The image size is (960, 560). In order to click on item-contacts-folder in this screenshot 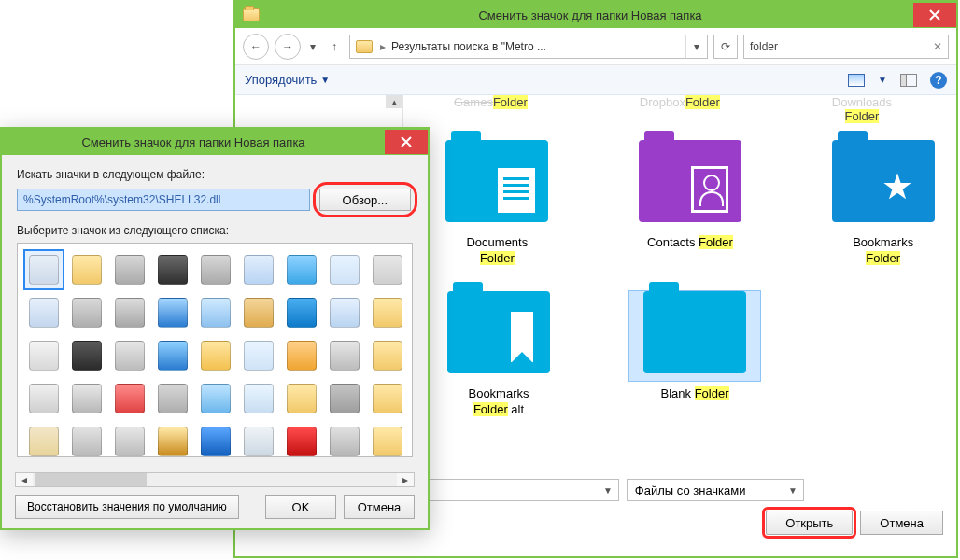, I will do `click(691, 185)`.